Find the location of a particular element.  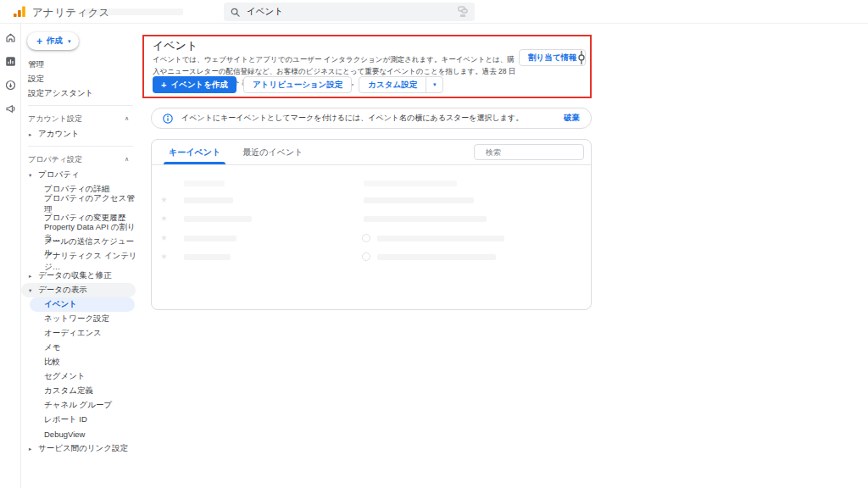

sidebar-item-debugview: DebugView is located at coordinates (81, 434).